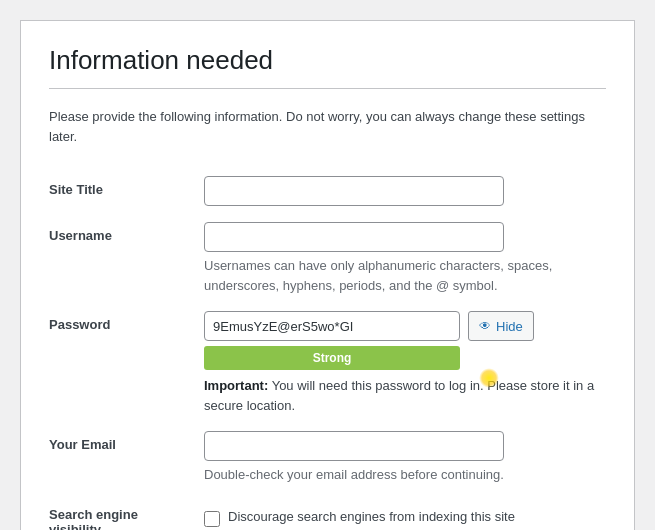  Describe the element at coordinates (501, 326) in the screenshot. I see `hide-password-button: 👁 Hide` at that location.